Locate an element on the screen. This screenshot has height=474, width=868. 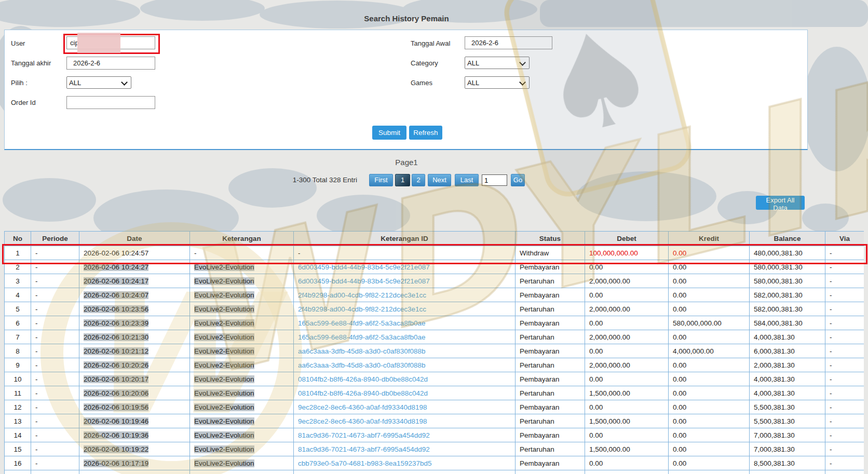
pagination-page-1-button: 1 is located at coordinates (403, 180).